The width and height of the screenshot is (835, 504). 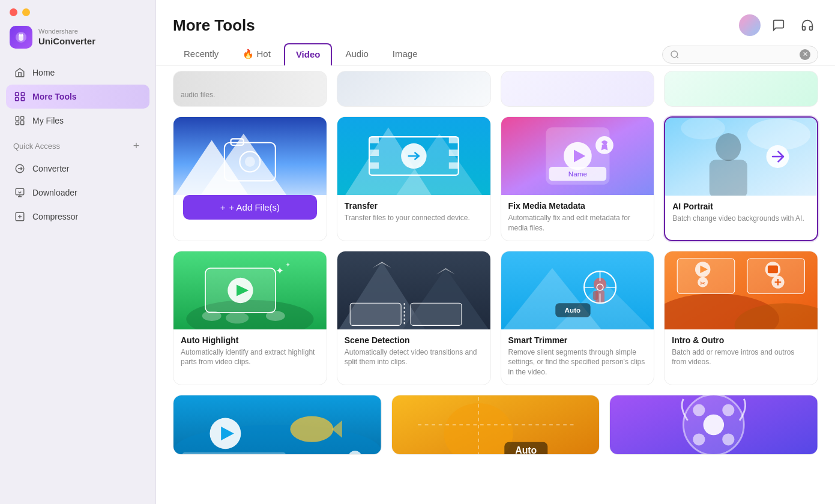 What do you see at coordinates (496, 425) in the screenshot?
I see `tool-grid-row-3-partial: Enter a description word` at bounding box center [496, 425].